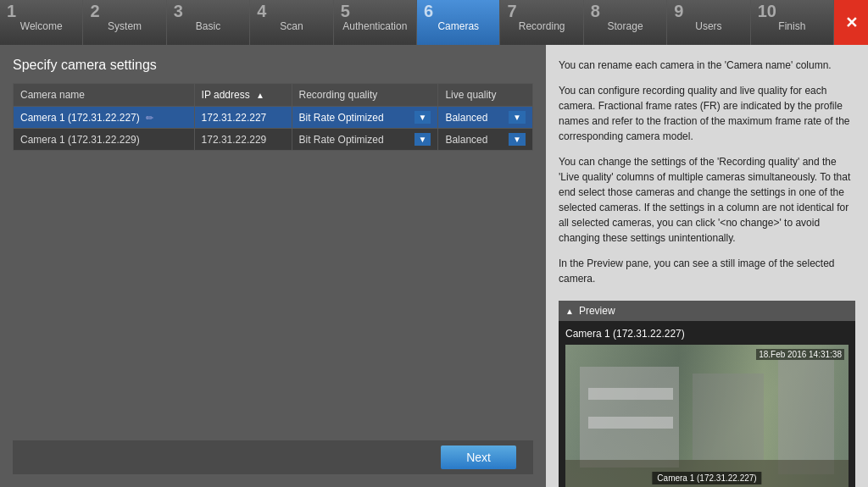 The width and height of the screenshot is (868, 487). I want to click on cell-camera-name-0: Camera 1 (172.31.22.227) ✏, so click(104, 118).